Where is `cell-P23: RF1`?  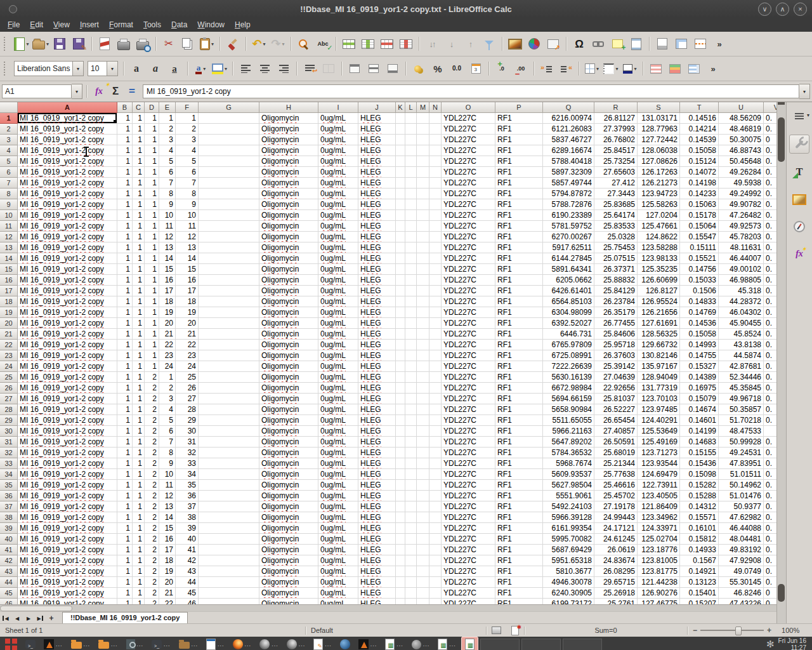 cell-P23: RF1 is located at coordinates (519, 355).